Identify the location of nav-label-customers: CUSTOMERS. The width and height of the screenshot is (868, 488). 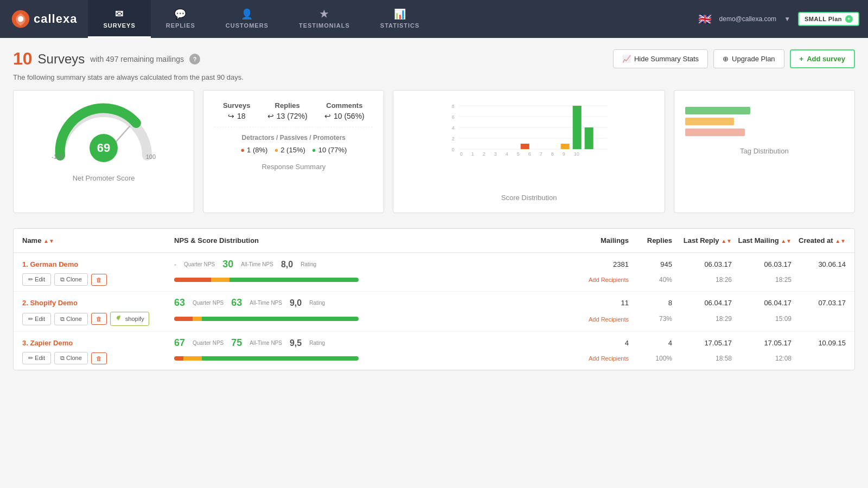
(247, 25).